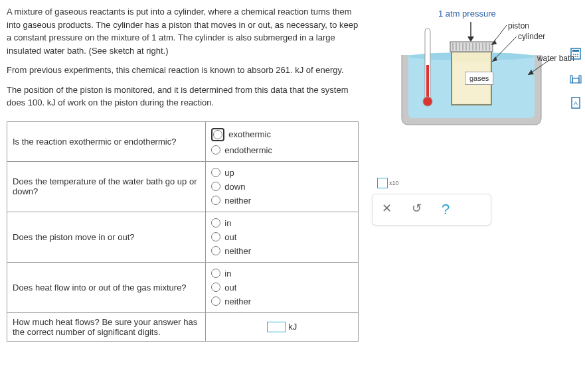  Describe the element at coordinates (106, 186) in the screenshot. I see `question-temperature: Does the temperature of the water bath g…` at that location.